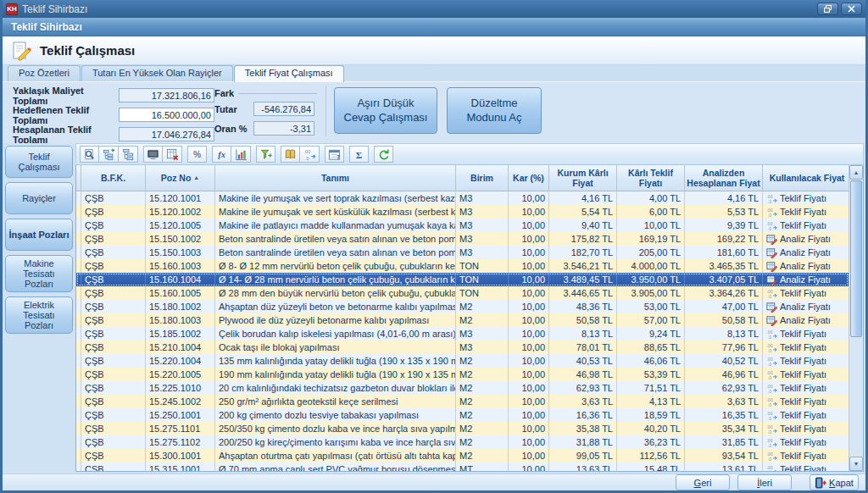 The width and height of the screenshot is (868, 493). Describe the element at coordinates (39, 274) in the screenshot. I see `sidebar-item-makine-tesisati-pozlari: Makine Tesisatı Pozları` at that location.